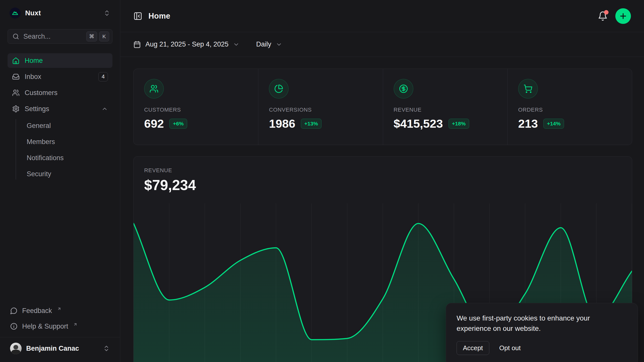  I want to click on stat-revenue: REVENUE $415,523 +18%, so click(445, 107).